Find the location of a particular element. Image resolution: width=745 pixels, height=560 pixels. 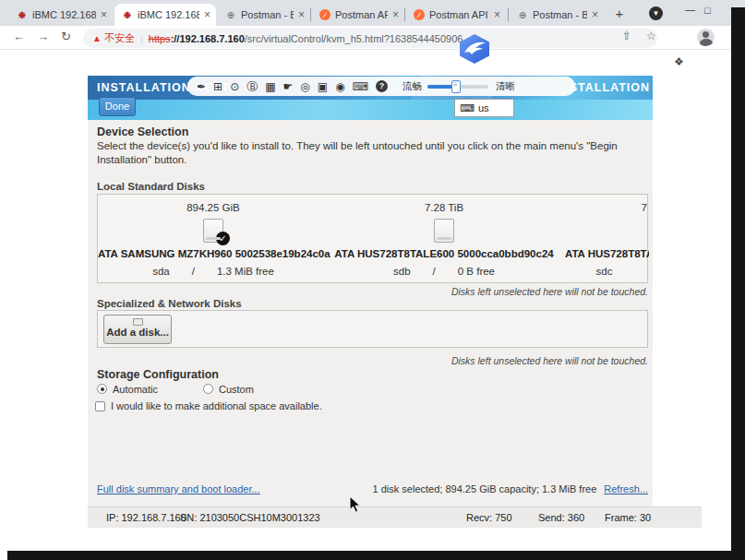

additional-space-checkbox is located at coordinates (100, 406).